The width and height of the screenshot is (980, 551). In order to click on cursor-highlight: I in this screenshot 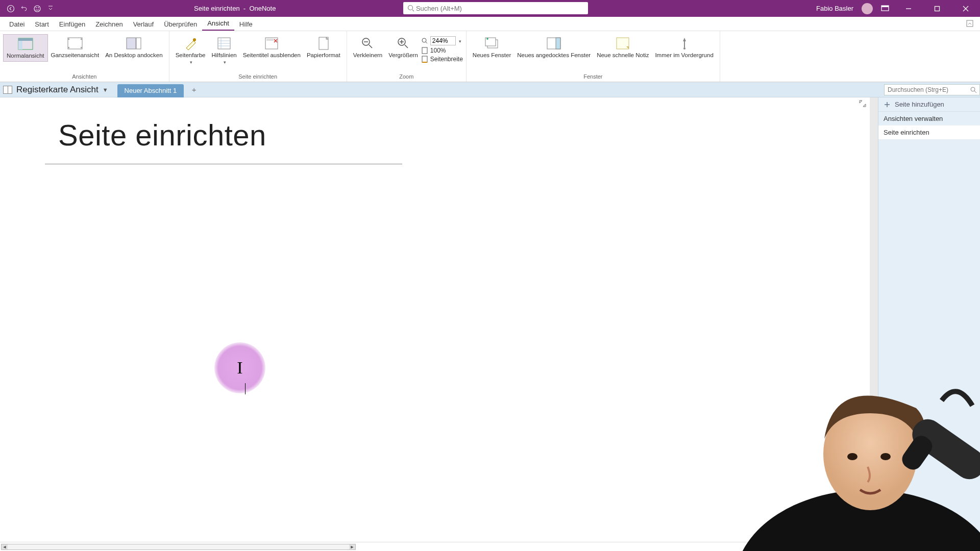, I will do `click(240, 368)`.